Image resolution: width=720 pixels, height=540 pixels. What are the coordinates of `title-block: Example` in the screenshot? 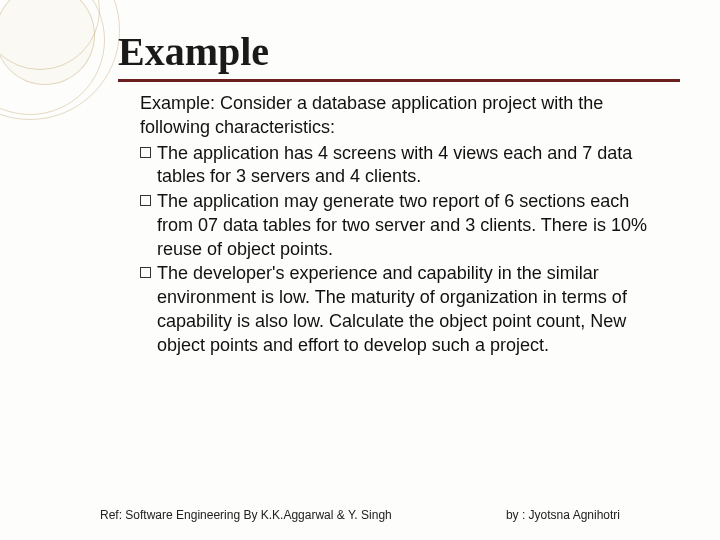 It's located at (399, 55).